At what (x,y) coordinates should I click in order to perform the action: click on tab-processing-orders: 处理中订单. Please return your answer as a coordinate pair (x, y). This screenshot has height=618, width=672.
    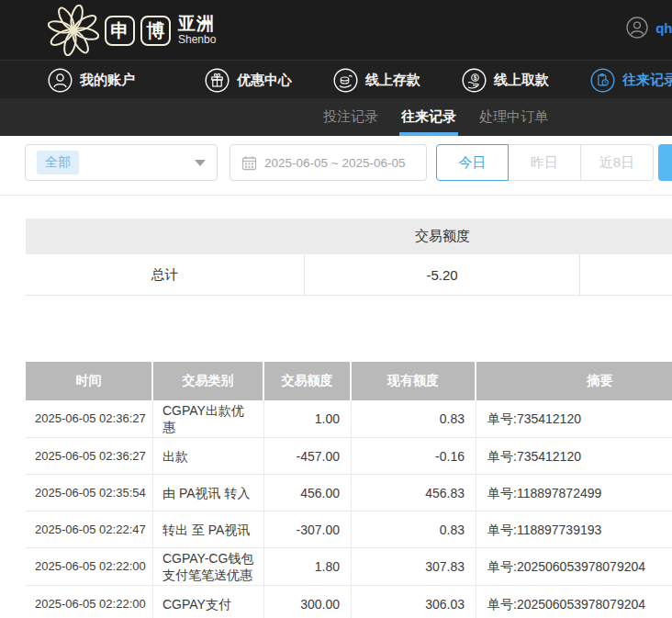
    Looking at the image, I should click on (514, 118).